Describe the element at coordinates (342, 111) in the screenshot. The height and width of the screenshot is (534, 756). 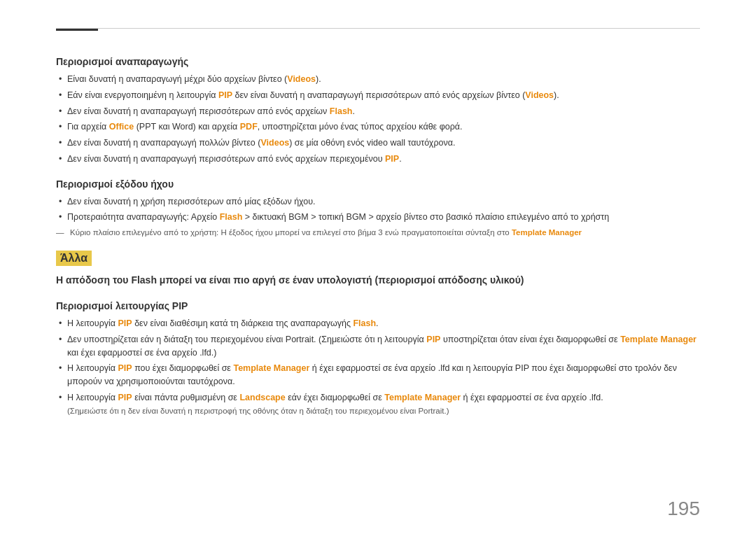
I see `flash-highlight: Flash` at that location.